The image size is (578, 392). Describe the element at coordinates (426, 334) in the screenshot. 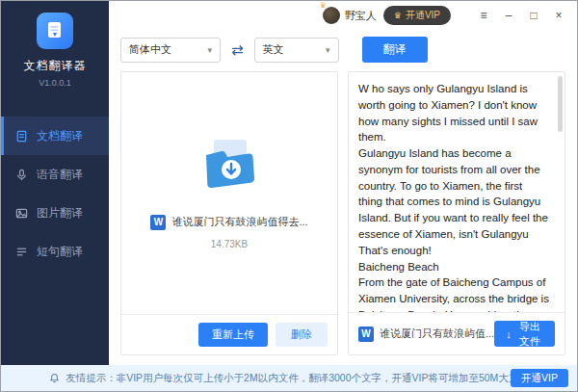

I see `result-file: W 谁说厦门只有鼓浪屿值...` at that location.